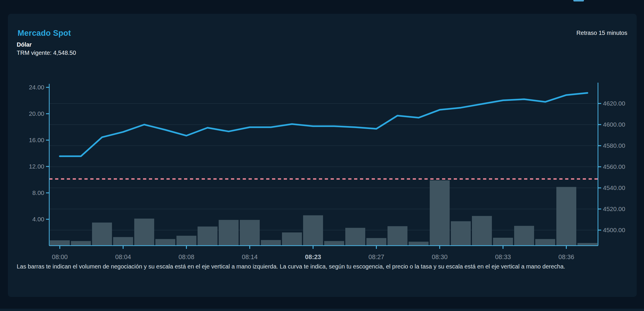 This screenshot has width=644, height=311. I want to click on right-axis-label: 4580.00, so click(614, 145).